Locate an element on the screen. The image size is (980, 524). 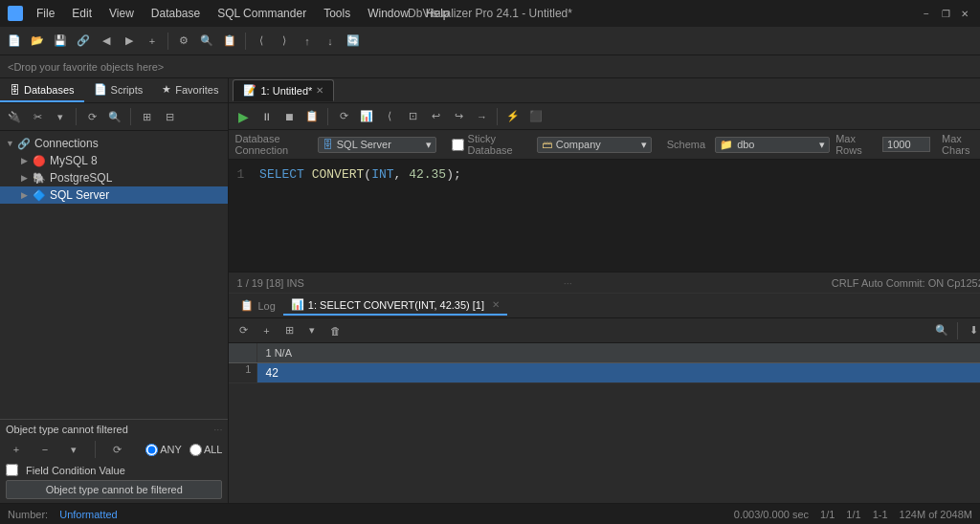
left-toolbar-connect: 🔌 is located at coordinates (14, 117).